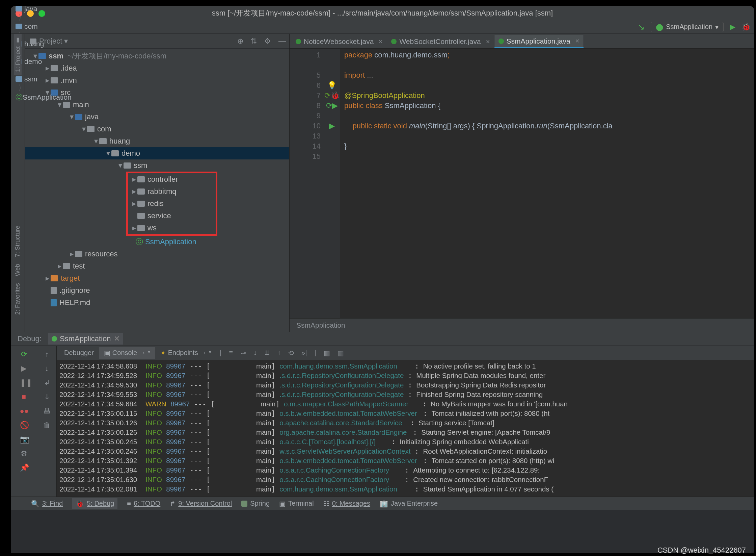 The image size is (756, 556). I want to click on up-icon: ↑, so click(47, 354).